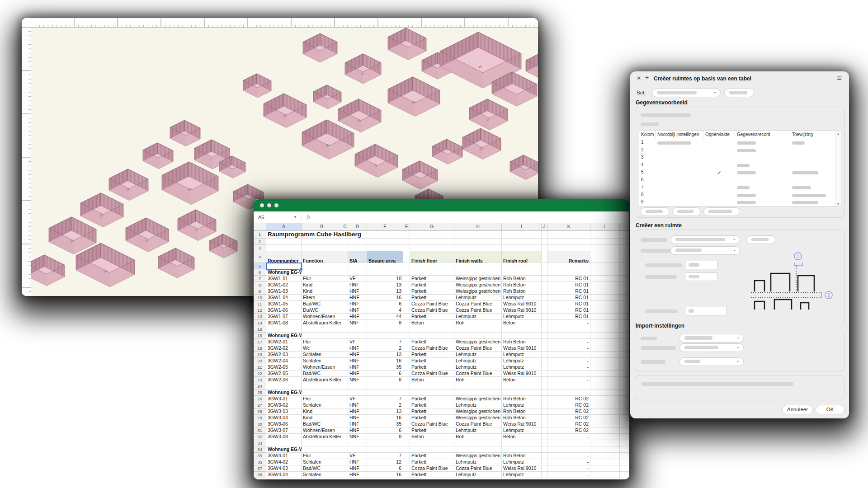 This screenshot has height=488, width=868. Describe the element at coordinates (432, 412) in the screenshot. I see `cell-G28: Parkett` at that location.